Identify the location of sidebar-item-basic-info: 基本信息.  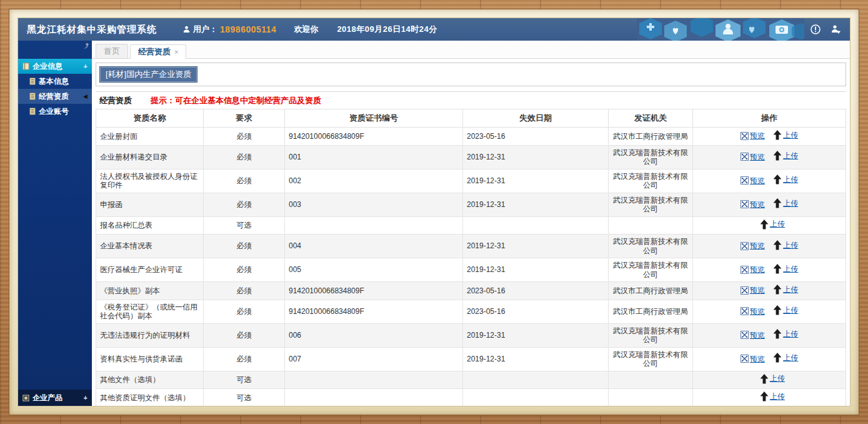
(55, 81).